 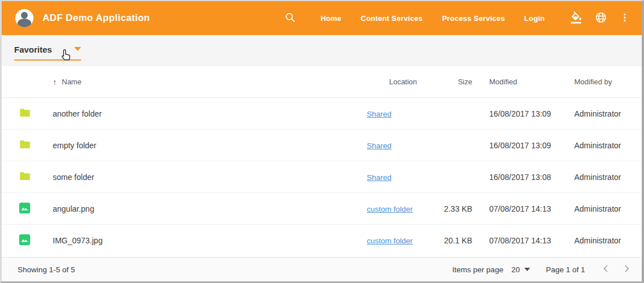 I want to click on search-button, so click(x=290, y=18).